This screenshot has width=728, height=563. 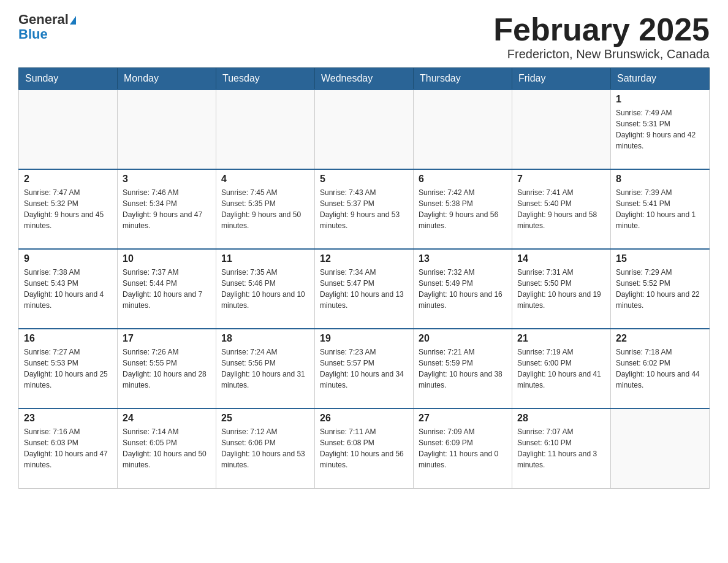 I want to click on week-row-5: 23Sunrise: 7:16 AMSunset: 6:03 PMDayligh…, so click(x=364, y=448).